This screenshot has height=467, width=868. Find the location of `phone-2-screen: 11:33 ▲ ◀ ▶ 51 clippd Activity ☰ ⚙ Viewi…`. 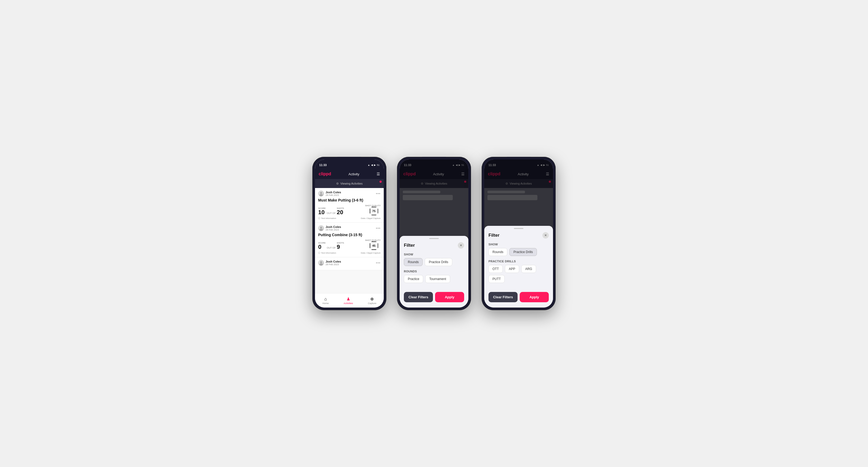

phone-2-screen: 11:33 ▲ ◀ ▶ 51 clippd Activity ☰ ⚙ Viewi… is located at coordinates (434, 234).